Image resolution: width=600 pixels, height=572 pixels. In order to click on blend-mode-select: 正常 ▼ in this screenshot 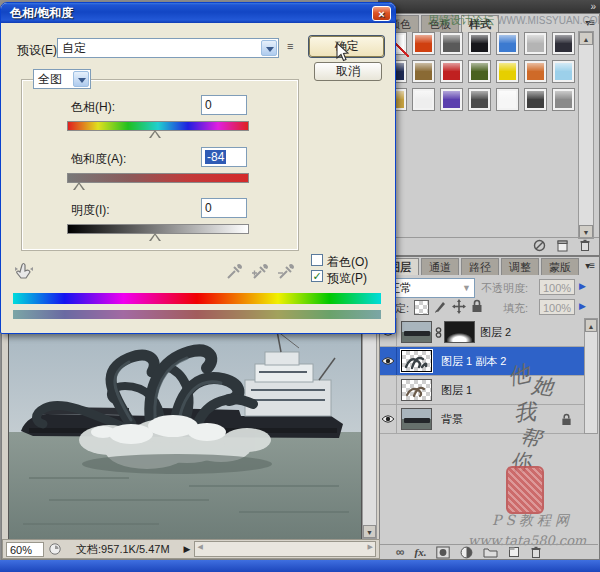, I will do `click(429, 288)`.